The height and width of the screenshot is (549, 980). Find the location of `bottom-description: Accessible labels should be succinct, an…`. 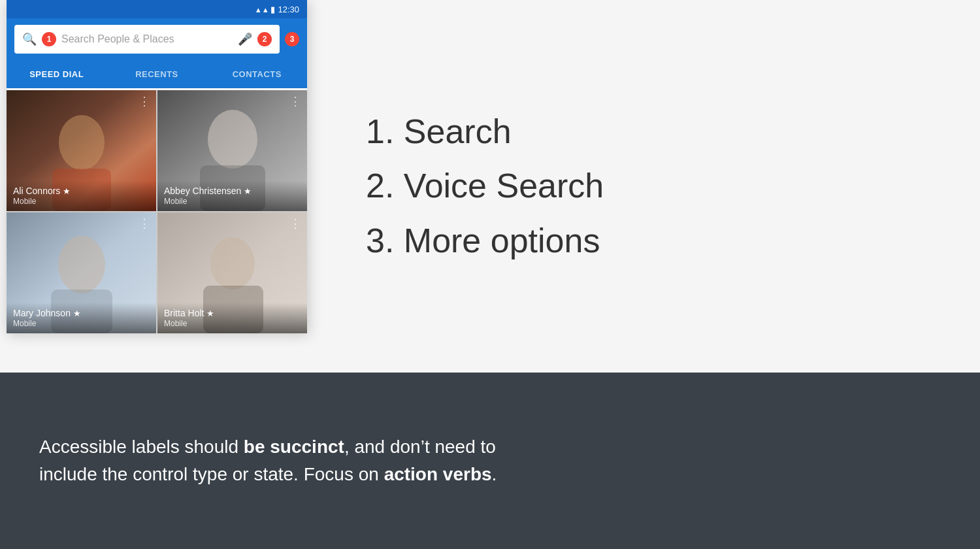

bottom-description: Accessible labels should be succinct, an… is located at coordinates (284, 461).